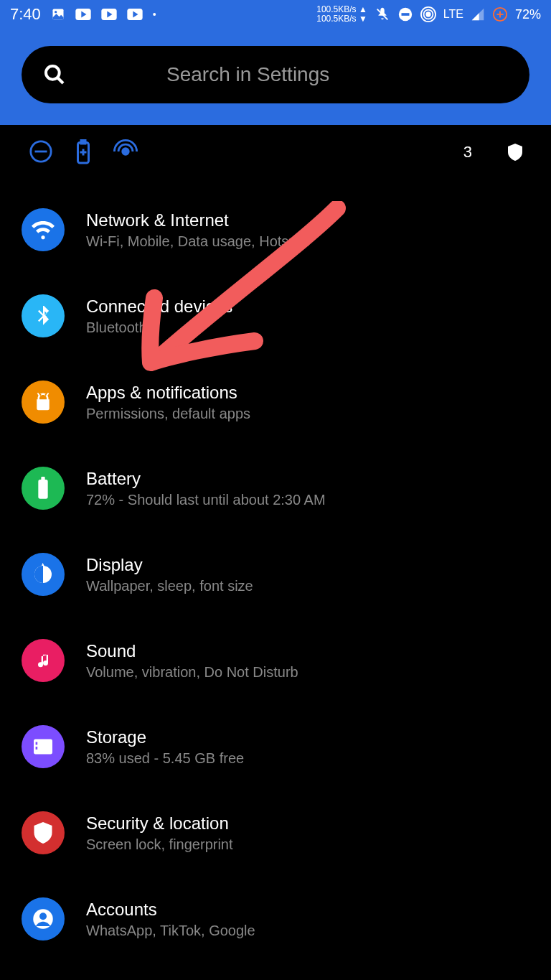 This screenshot has height=980, width=551. Describe the element at coordinates (43, 661) in the screenshot. I see `sound-icon` at that location.